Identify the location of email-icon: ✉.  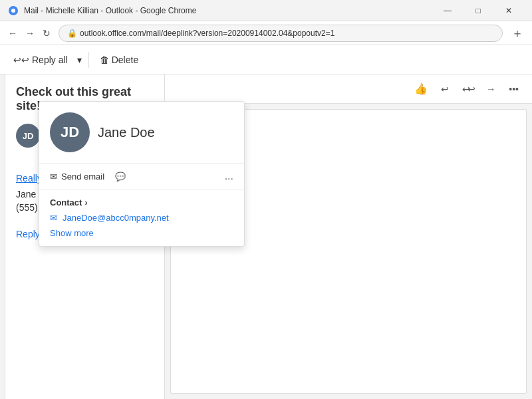
(53, 218).